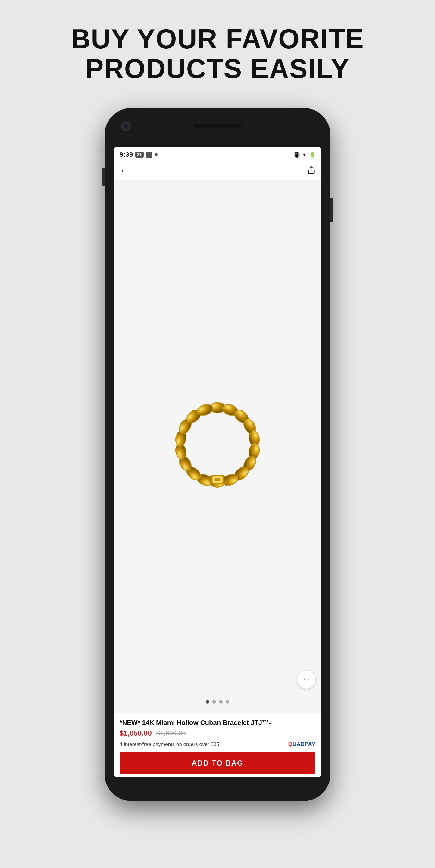 This screenshot has width=435, height=868. What do you see at coordinates (321, 352) in the screenshot?
I see `side-tab` at bounding box center [321, 352].